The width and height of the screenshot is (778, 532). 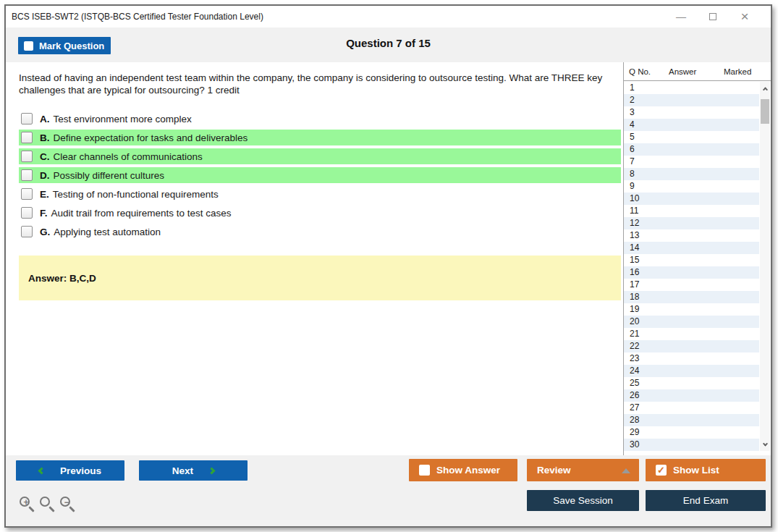 I want to click on question-number: 24, so click(x=634, y=371).